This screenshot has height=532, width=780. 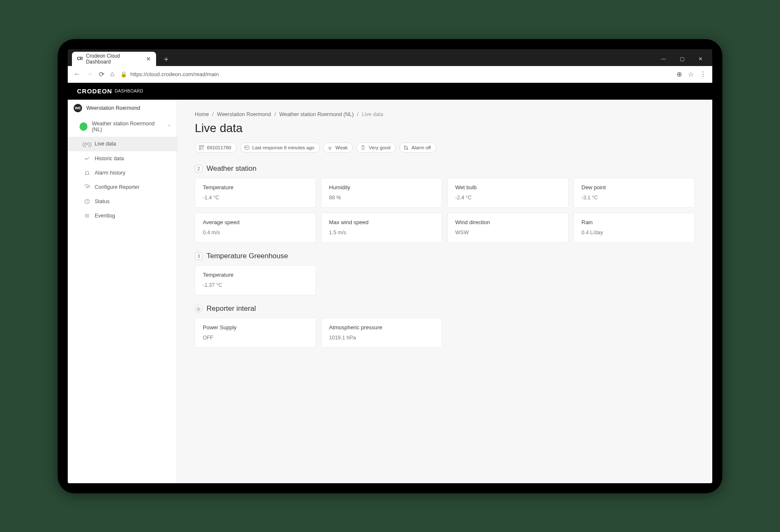 I want to click on breadcrumb-item: Weather station Roermond (NL), so click(x=316, y=114).